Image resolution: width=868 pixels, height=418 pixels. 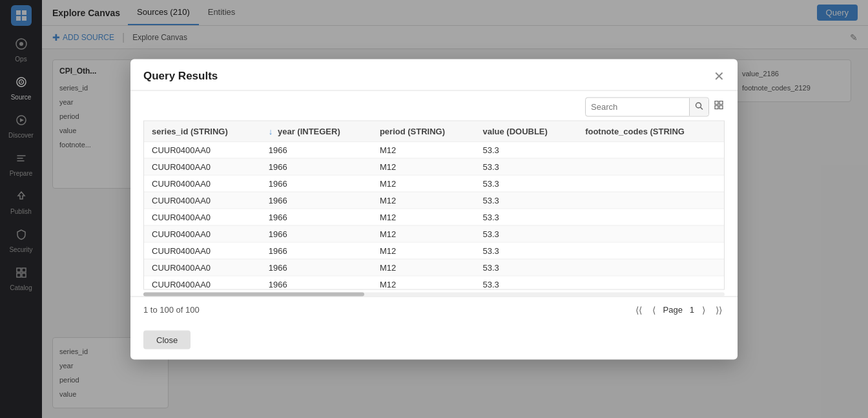 What do you see at coordinates (254, 294) in the screenshot?
I see `hscroll-thumb` at bounding box center [254, 294].